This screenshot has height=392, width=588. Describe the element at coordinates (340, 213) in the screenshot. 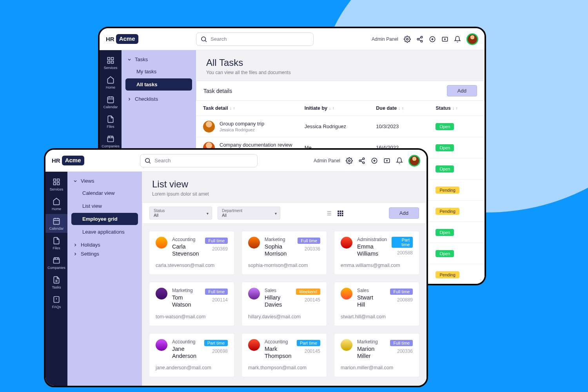

I see `grid-view-icon` at that location.